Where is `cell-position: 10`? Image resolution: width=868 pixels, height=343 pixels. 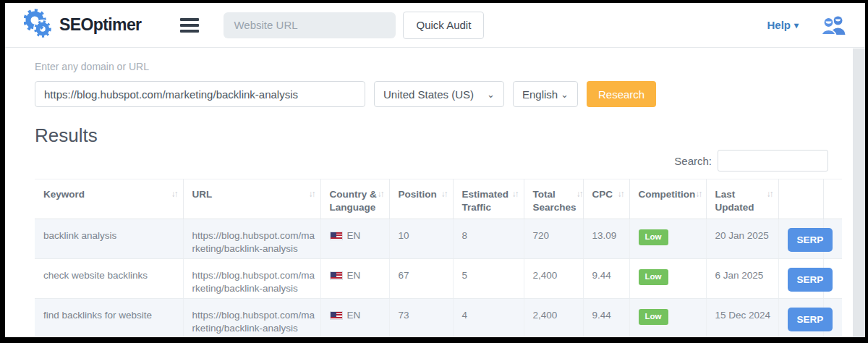 cell-position: 10 is located at coordinates (421, 239).